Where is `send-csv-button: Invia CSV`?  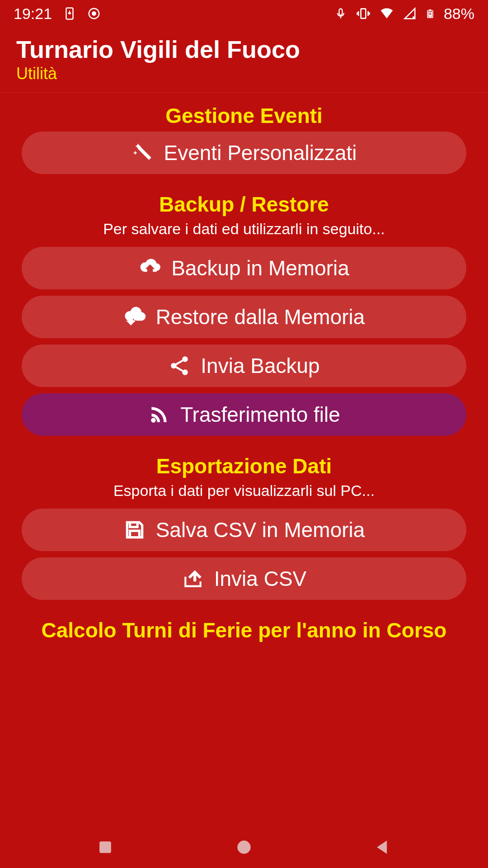 send-csv-button: Invia CSV is located at coordinates (244, 579).